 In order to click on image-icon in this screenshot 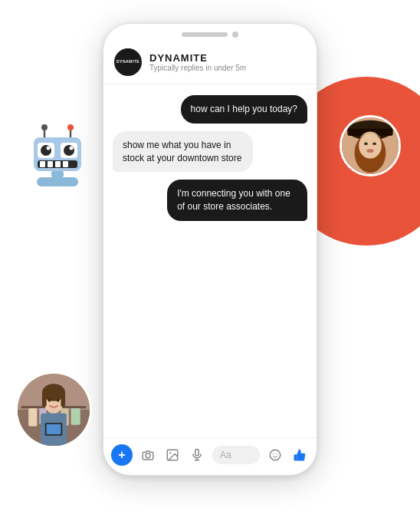, I will do `click(172, 455)`.